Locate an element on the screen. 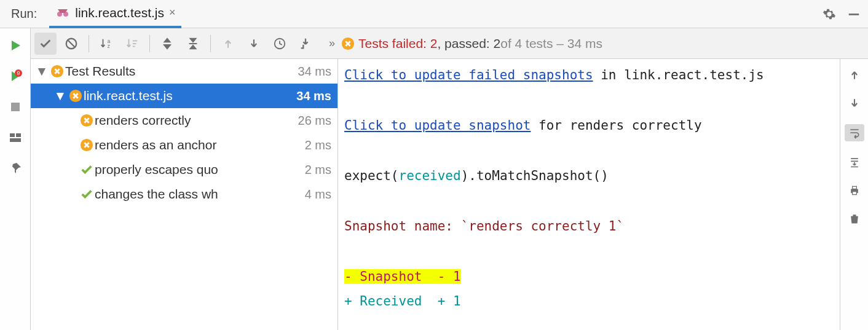 The height and width of the screenshot is (330, 868). chevron-right-icon: » is located at coordinates (332, 43).